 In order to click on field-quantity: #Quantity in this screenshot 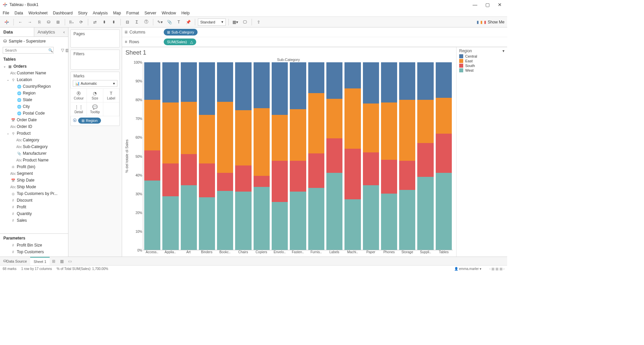, I will do `click(34, 214)`.